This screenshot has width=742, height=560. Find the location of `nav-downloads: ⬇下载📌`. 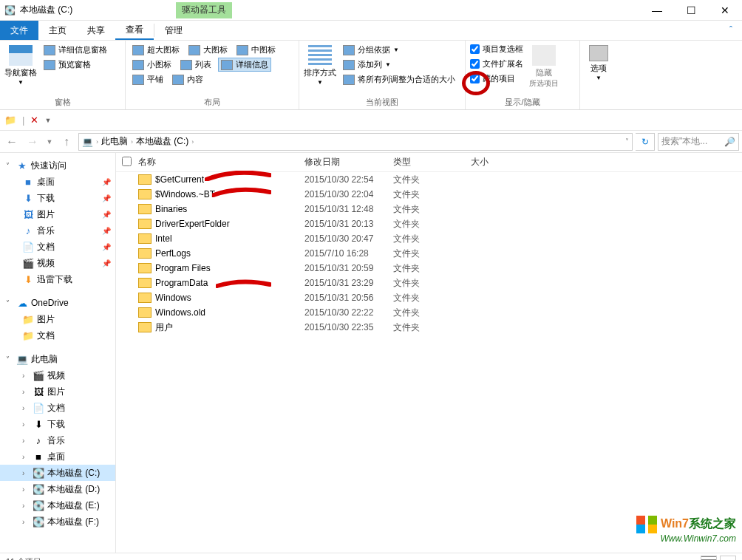

nav-downloads: ⬇下载📌 is located at coordinates (58, 198).